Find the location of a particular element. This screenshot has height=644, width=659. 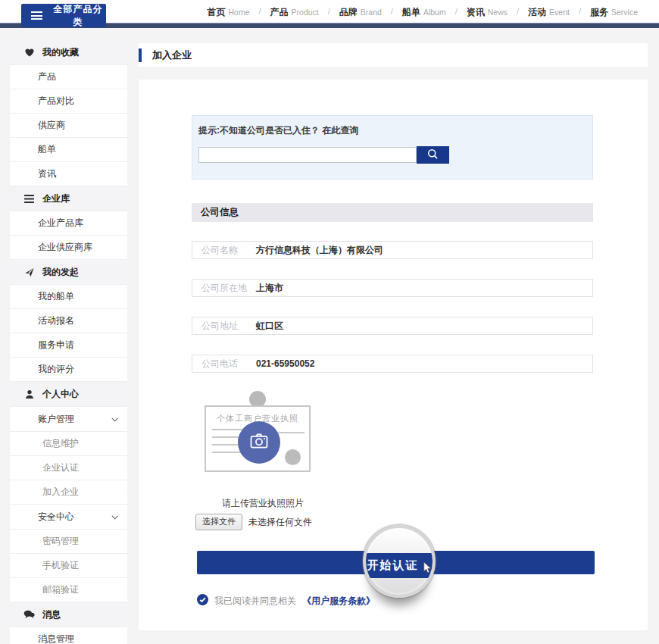

license-seal-circle is located at coordinates (292, 458).